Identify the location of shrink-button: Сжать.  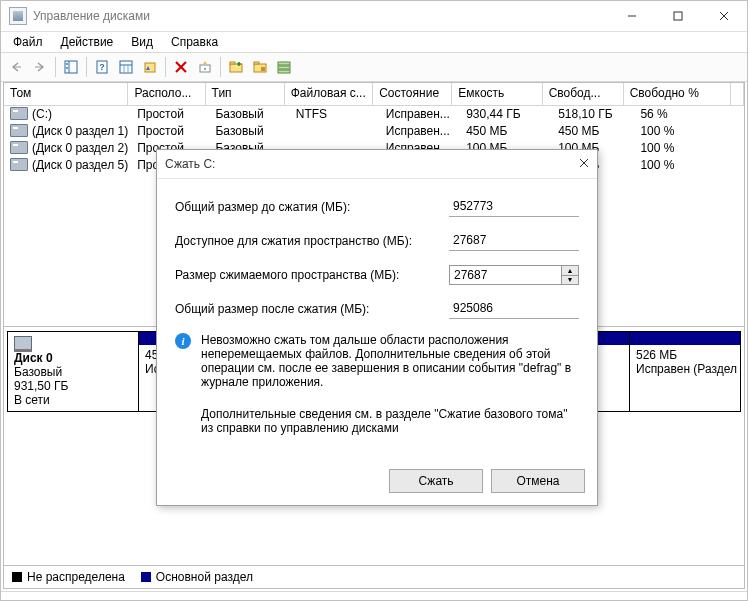
(436, 481).